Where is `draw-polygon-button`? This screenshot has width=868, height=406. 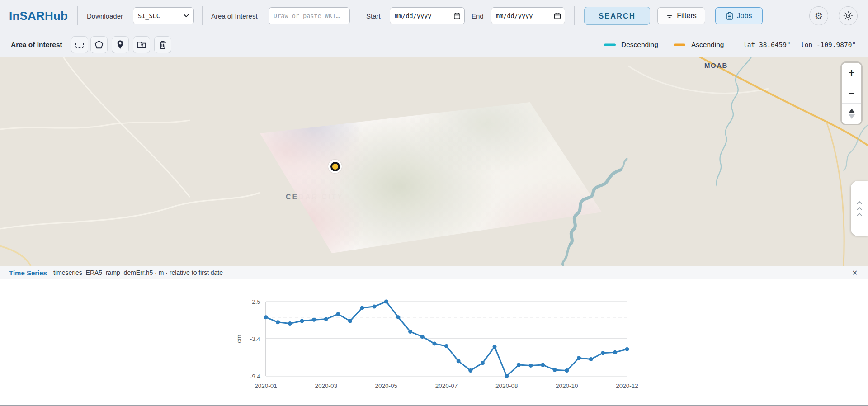
draw-polygon-button is located at coordinates (99, 45).